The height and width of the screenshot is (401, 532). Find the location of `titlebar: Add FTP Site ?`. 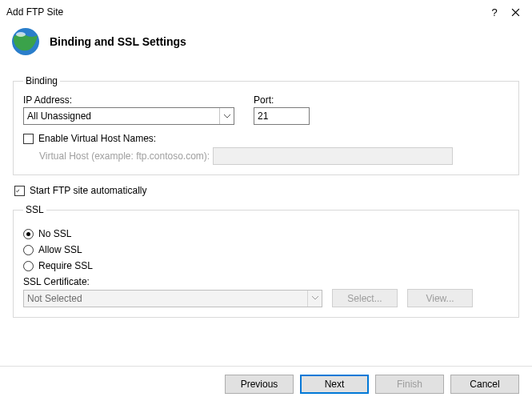

titlebar: Add FTP Site ? is located at coordinates (266, 12).